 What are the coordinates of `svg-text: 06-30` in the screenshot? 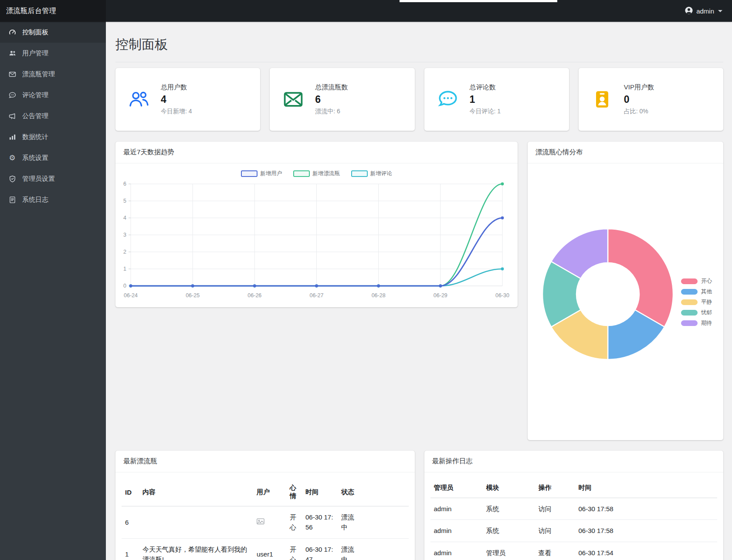 It's located at (502, 295).